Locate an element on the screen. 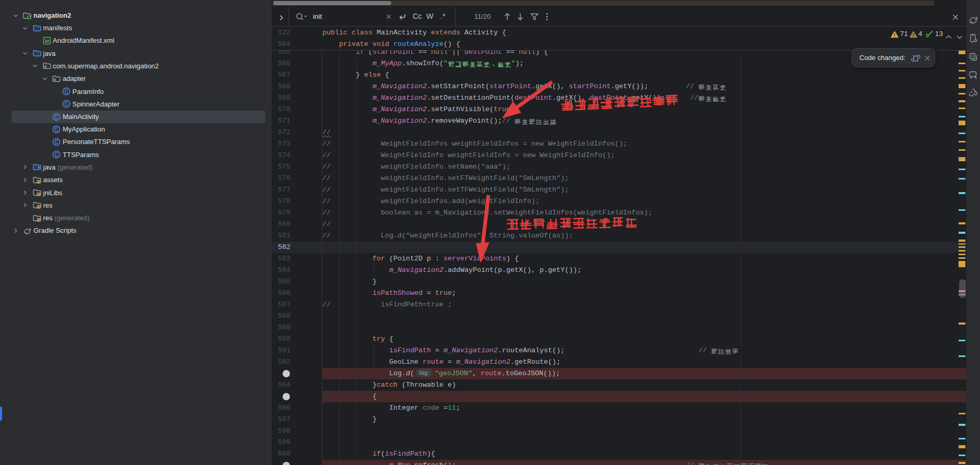  svg-text: M is located at coordinates (47, 41).